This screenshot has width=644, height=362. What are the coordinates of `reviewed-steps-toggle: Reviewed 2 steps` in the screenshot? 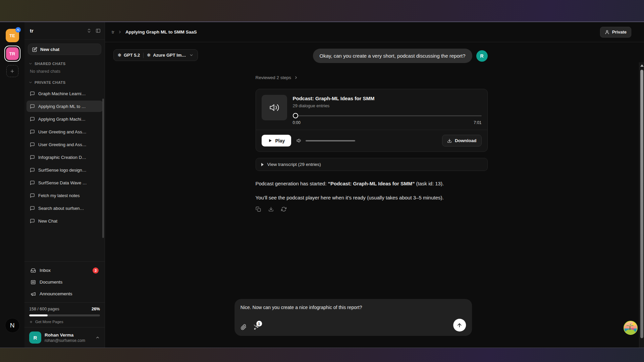 It's located at (277, 78).